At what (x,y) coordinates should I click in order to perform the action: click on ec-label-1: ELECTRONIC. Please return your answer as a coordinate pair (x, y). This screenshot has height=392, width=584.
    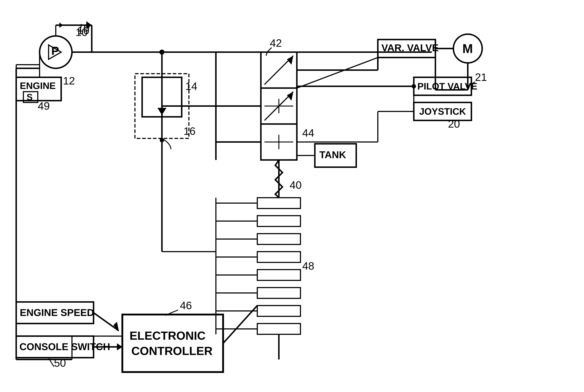
    Looking at the image, I should click on (168, 336).